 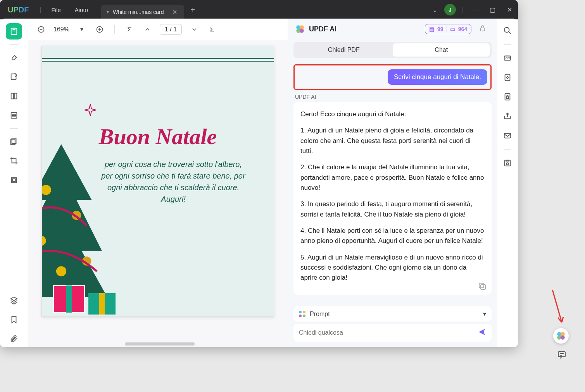 I want to click on maximize-button: ▢, so click(x=492, y=10).